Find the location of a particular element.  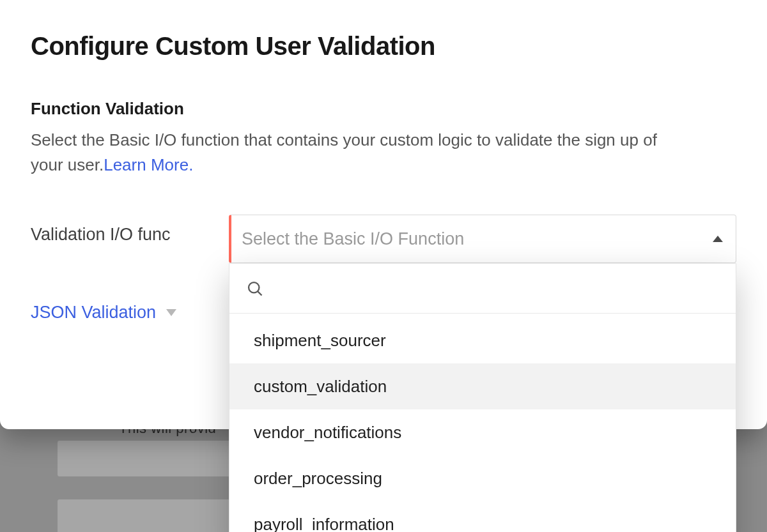

chevron-up-icon is located at coordinates (718, 239).